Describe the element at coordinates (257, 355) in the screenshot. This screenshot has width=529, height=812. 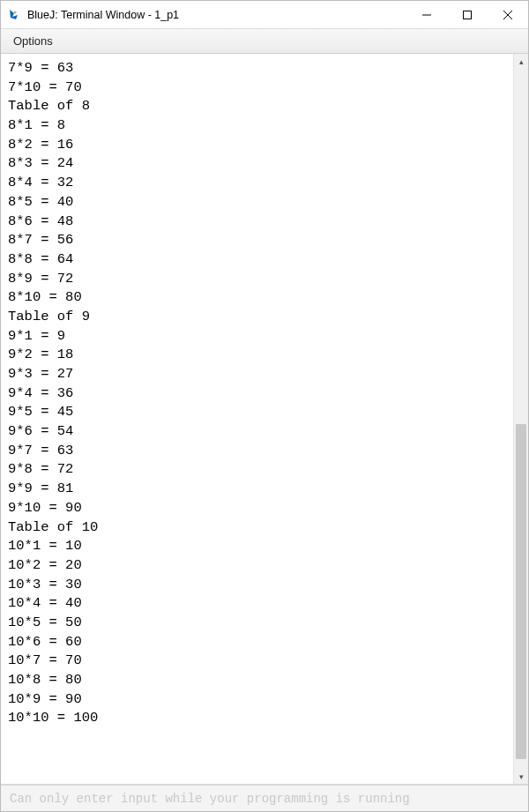
I see `terminal-line: 9*2 = 18` at that location.